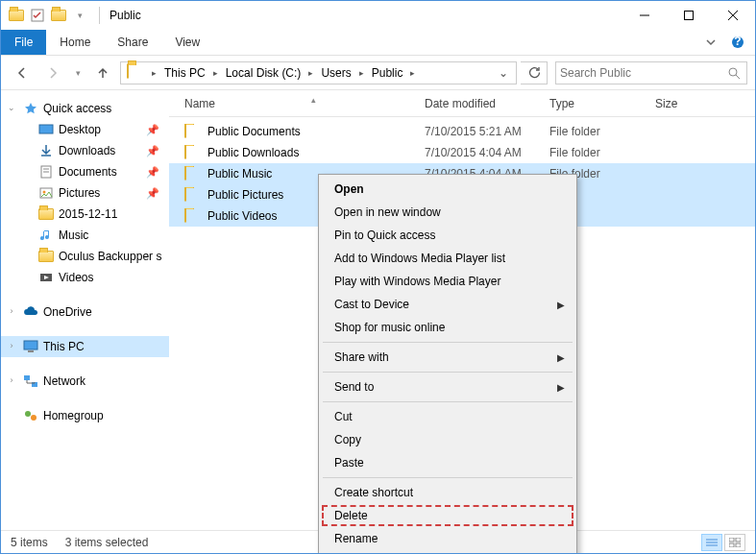 The image size is (756, 554). What do you see at coordinates (448, 539) in the screenshot?
I see `menu-item: Rename` at bounding box center [448, 539].